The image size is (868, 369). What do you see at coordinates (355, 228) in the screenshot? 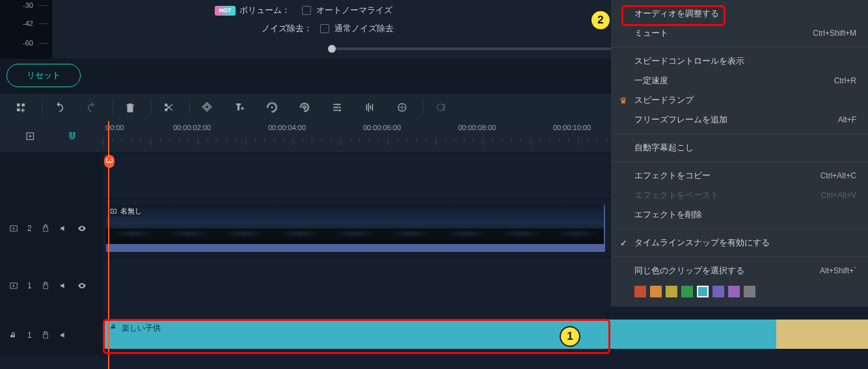
I see `video-clip: 名無し` at bounding box center [355, 228].